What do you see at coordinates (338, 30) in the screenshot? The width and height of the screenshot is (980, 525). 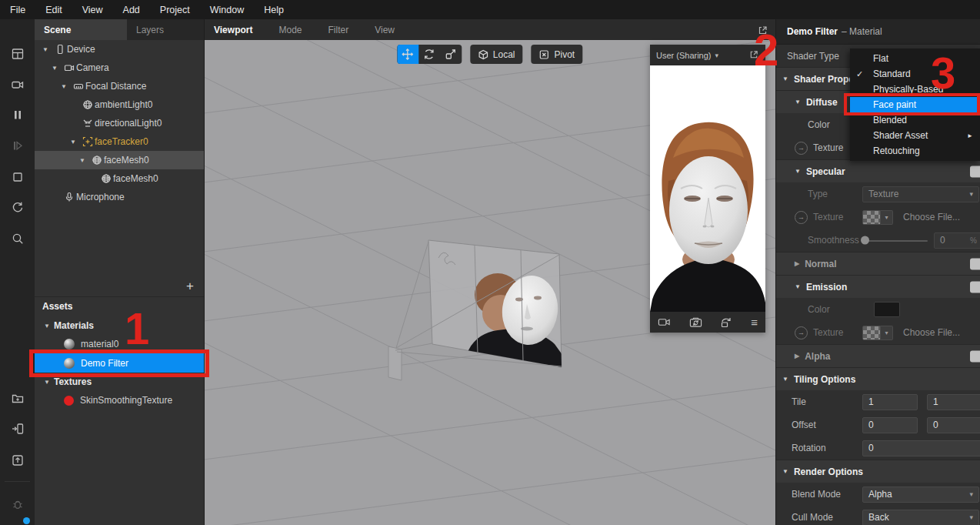 I see `tab-filter: Filter` at bounding box center [338, 30].